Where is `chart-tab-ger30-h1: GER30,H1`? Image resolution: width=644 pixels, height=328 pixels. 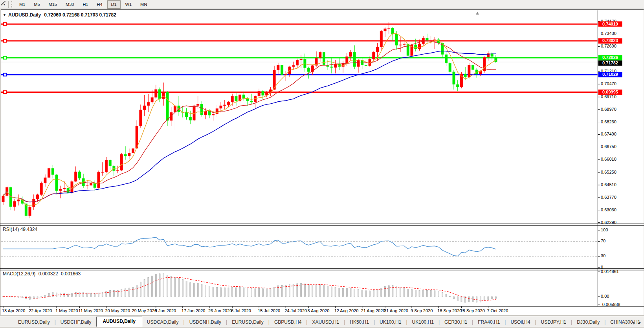 chart-tab-ger30-h1: GER30,H1 is located at coordinates (456, 322).